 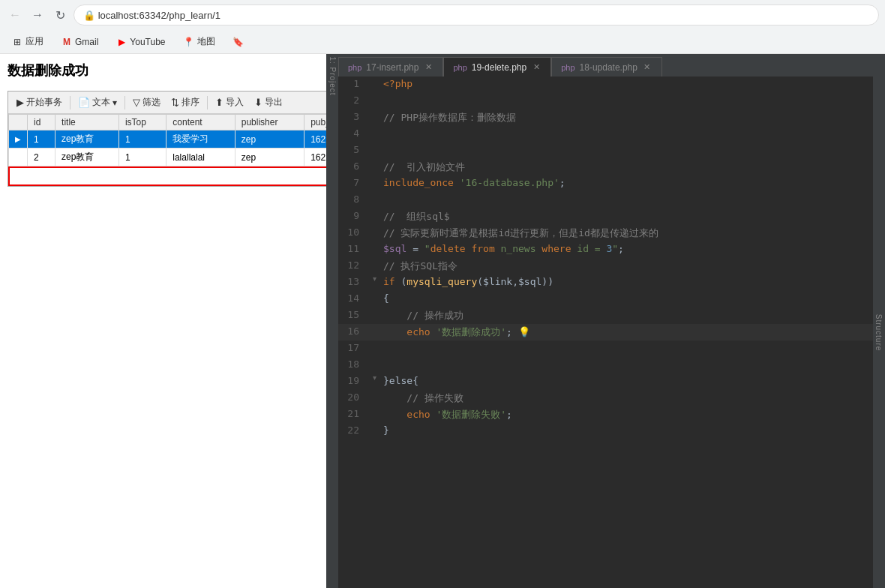 I want to click on browser-nav: ← → ↻ 🔒 localhost:63342/php_learn/1, so click(x=442, y=15).